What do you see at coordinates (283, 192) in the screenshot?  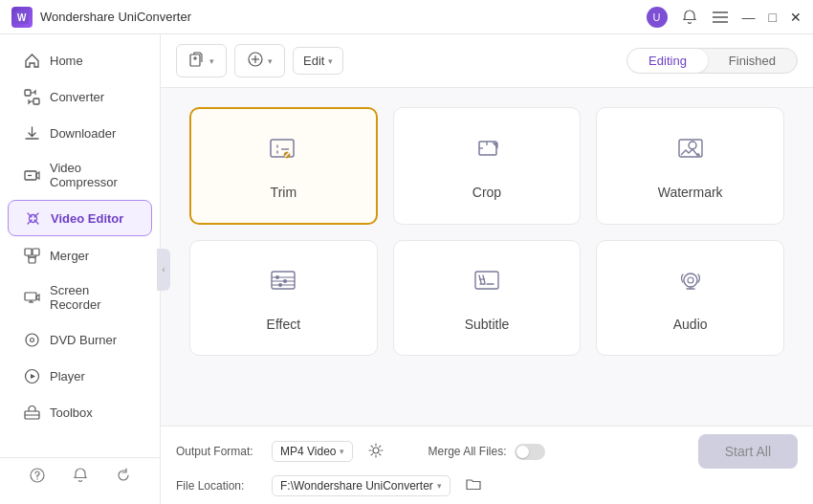 I see `trim-label: Trim` at bounding box center [283, 192].